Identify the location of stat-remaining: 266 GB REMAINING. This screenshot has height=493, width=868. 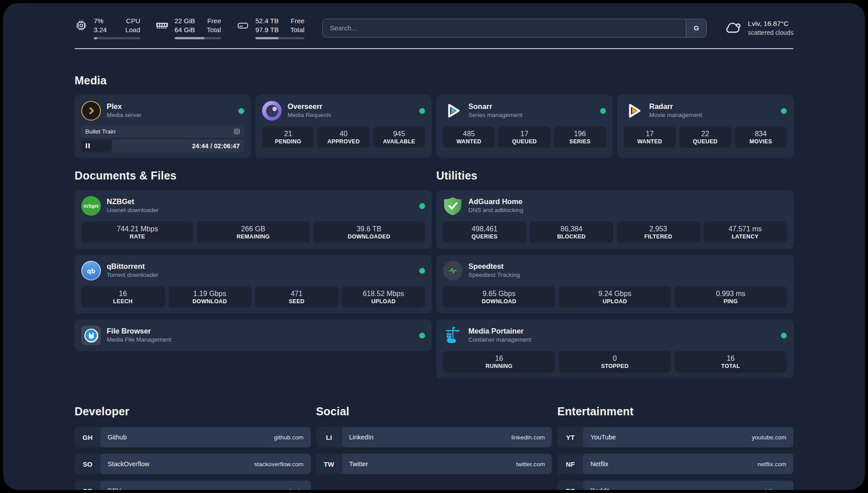
(253, 232).